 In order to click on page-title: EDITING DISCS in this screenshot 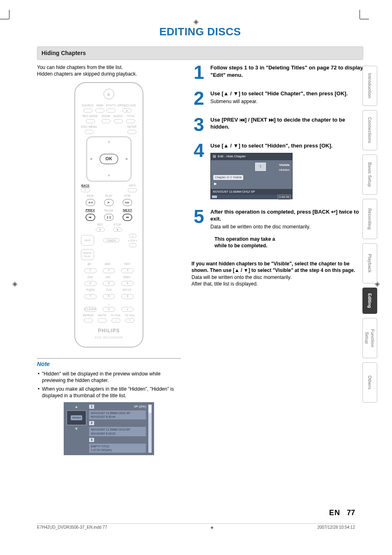, I will do `click(200, 32)`.